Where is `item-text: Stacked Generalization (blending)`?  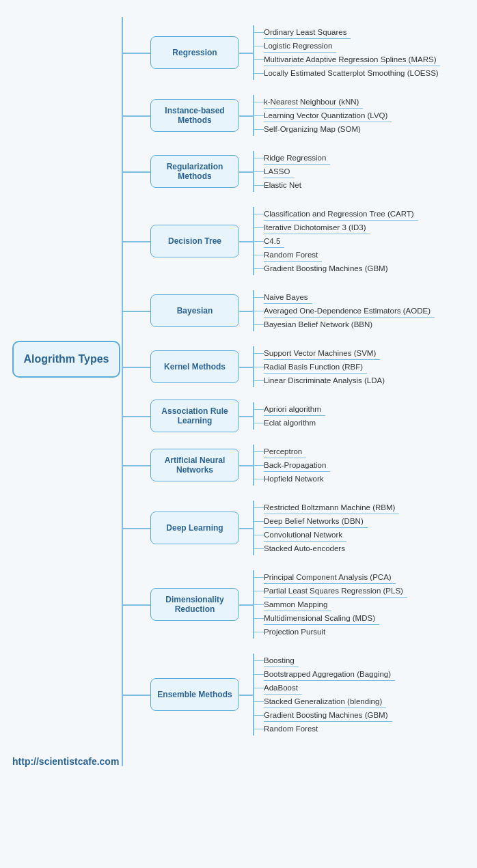
item-text: Stacked Generalization (blending) is located at coordinates (325, 701).